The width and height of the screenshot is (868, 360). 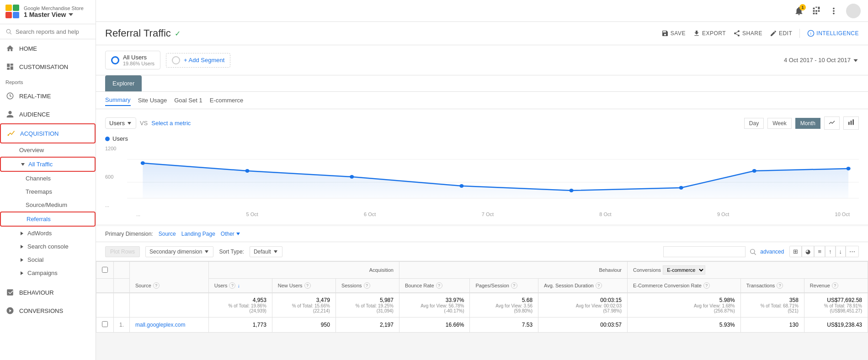 I want to click on chart-y-labels: 1200 600 ..., so click(x=111, y=181).